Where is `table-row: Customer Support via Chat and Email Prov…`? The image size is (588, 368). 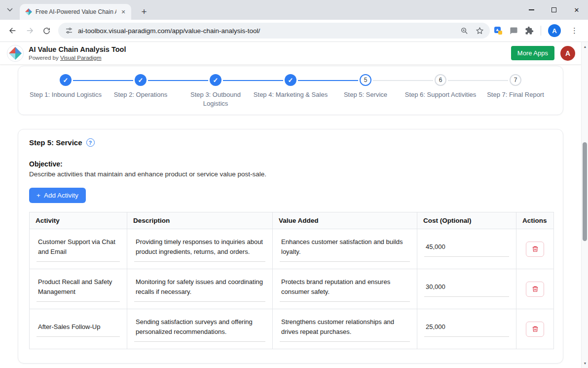
table-row: Customer Support via Chat and Email Prov… is located at coordinates (292, 249).